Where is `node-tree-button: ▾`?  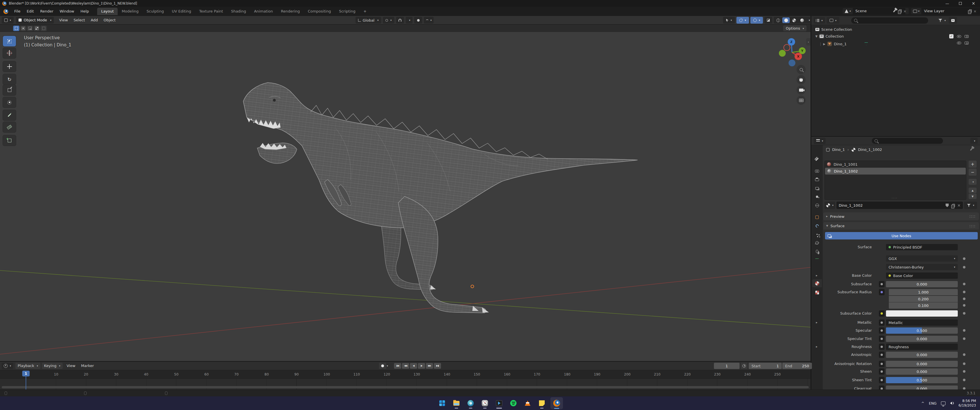 node-tree-button: ▾ is located at coordinates (971, 205).